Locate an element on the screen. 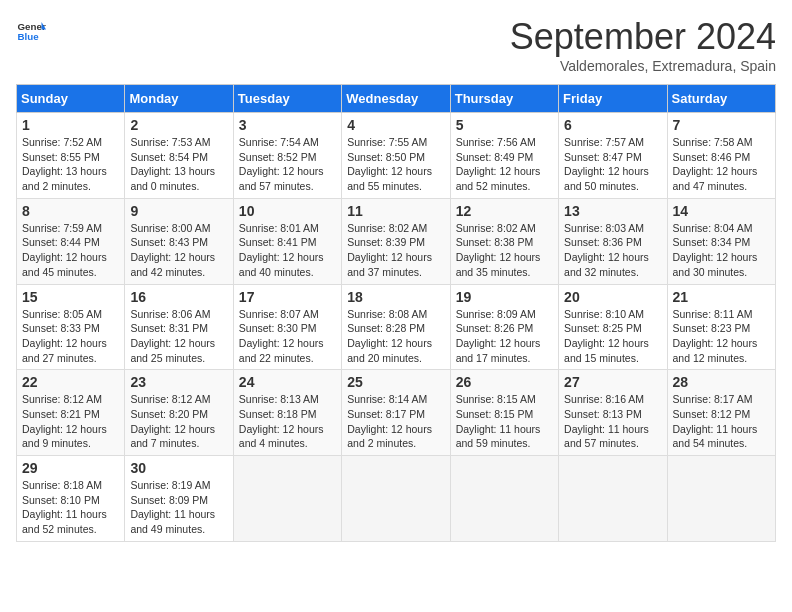  day-info: Sunrise: 8:12 AM Sunset: 8:21 PM Dayligh… is located at coordinates (70, 422).